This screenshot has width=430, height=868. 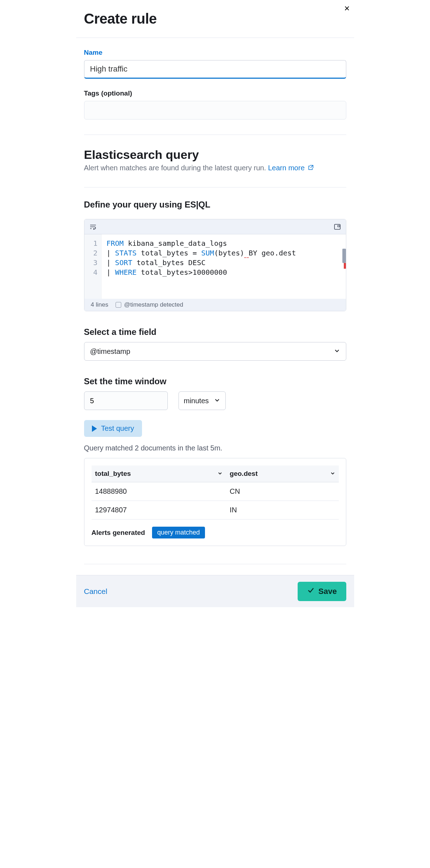 I want to click on time-window-title: Set the time window, so click(x=215, y=381).